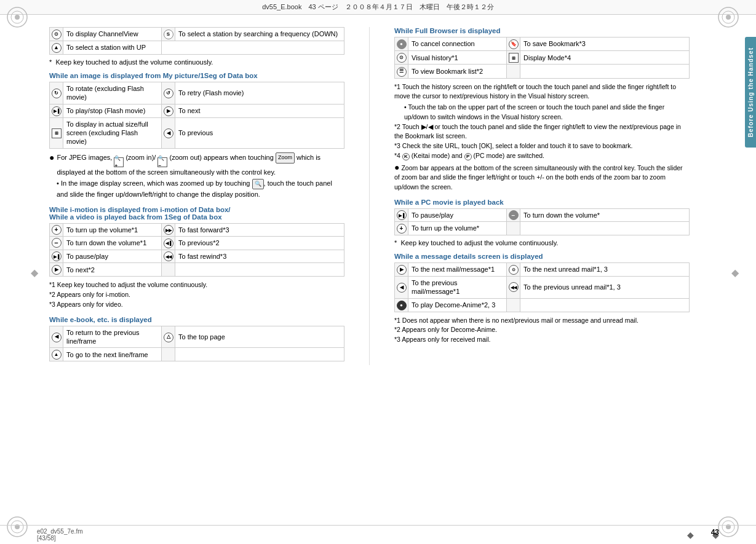 The width and height of the screenshot is (756, 544). I want to click on next-line-icon: ▲, so click(57, 355).